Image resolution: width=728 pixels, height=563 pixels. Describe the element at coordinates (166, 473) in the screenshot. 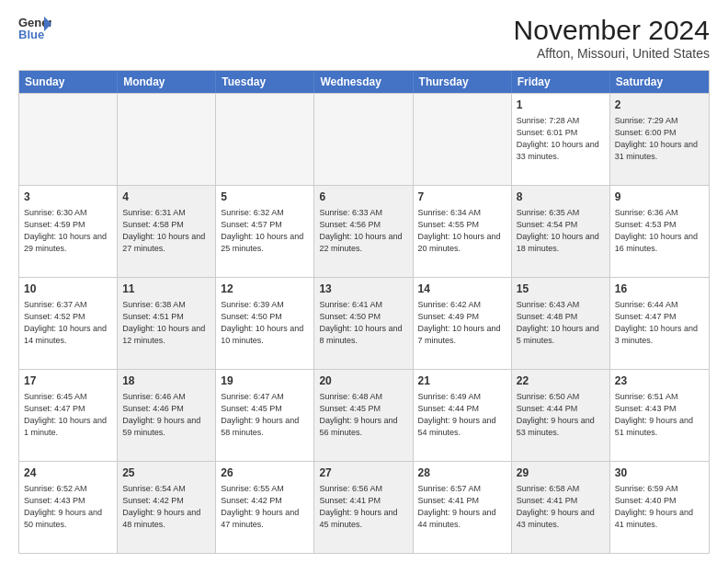

I see `day-number: 25` at that location.